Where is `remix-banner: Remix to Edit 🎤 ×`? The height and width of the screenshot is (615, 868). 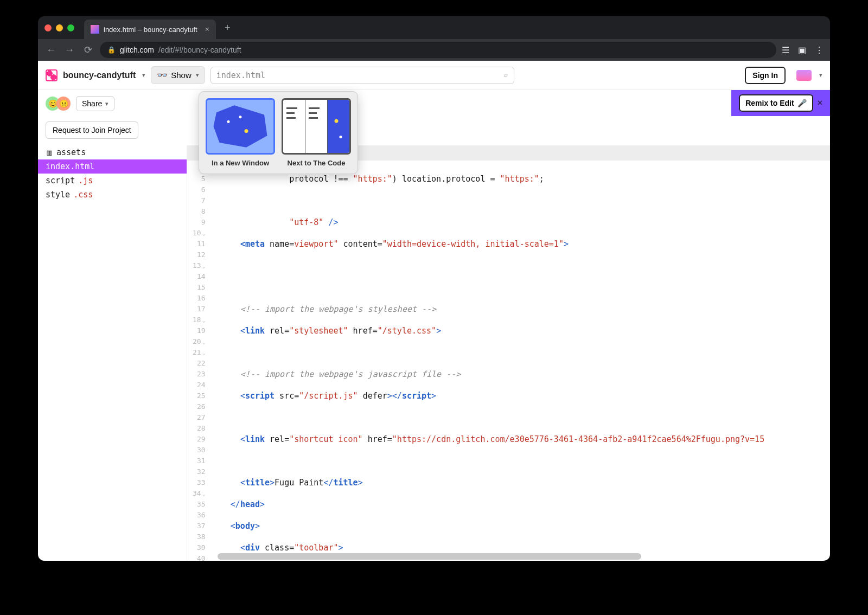
remix-banner: Remix to Edit 🎤 × is located at coordinates (781, 103).